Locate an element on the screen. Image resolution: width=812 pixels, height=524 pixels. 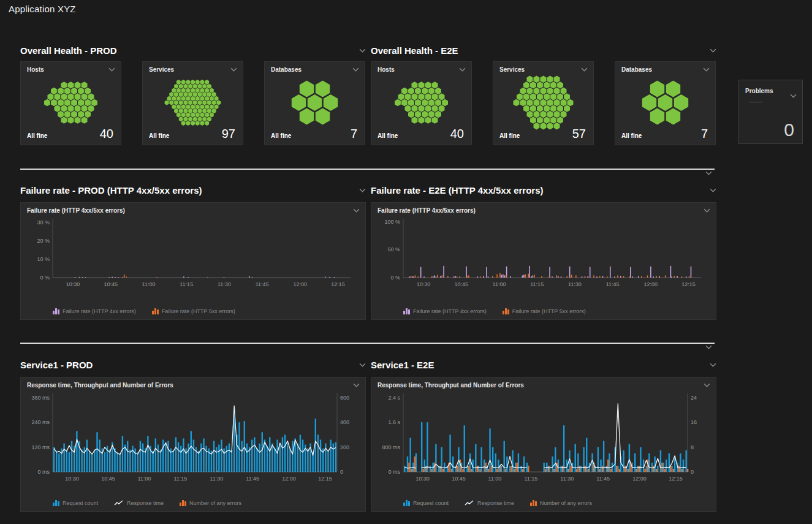
health-tiles-prod: Hosts All fine 40 Services All fine 97 D… is located at coordinates (192, 103).